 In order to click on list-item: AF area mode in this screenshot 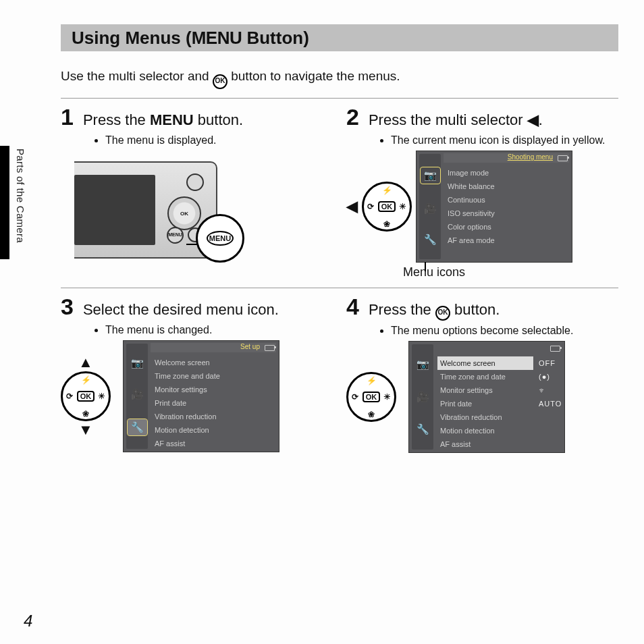, I will do `click(506, 240)`.